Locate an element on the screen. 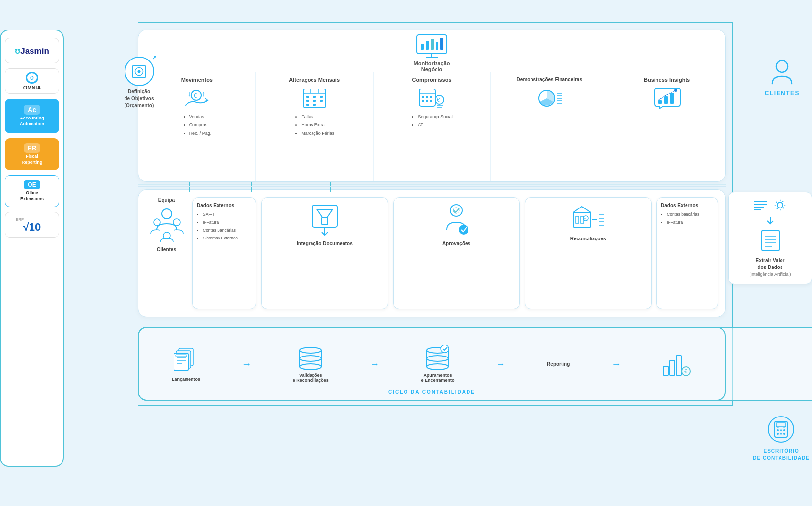 The image size is (812, 506). definition-box: ↗ Definição de Objetivos (Orçamento) is located at coordinates (139, 83).